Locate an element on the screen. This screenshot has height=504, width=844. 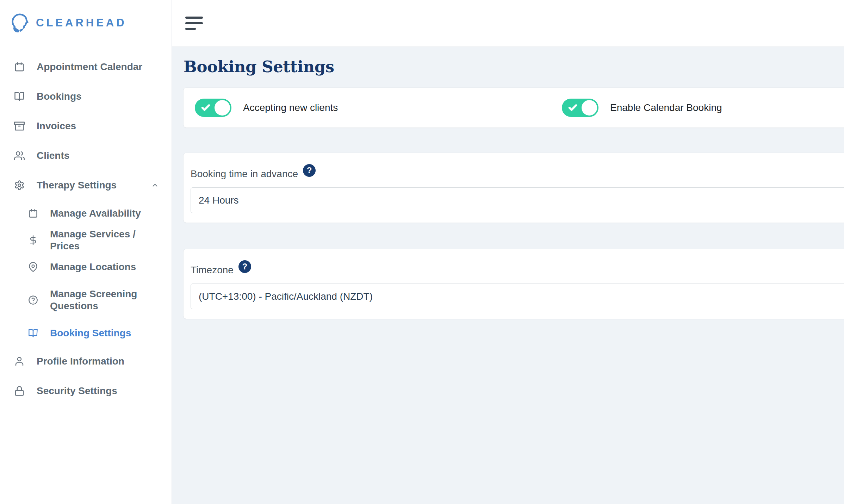
sidebar-item-label: Security Settings is located at coordinates (77, 391).